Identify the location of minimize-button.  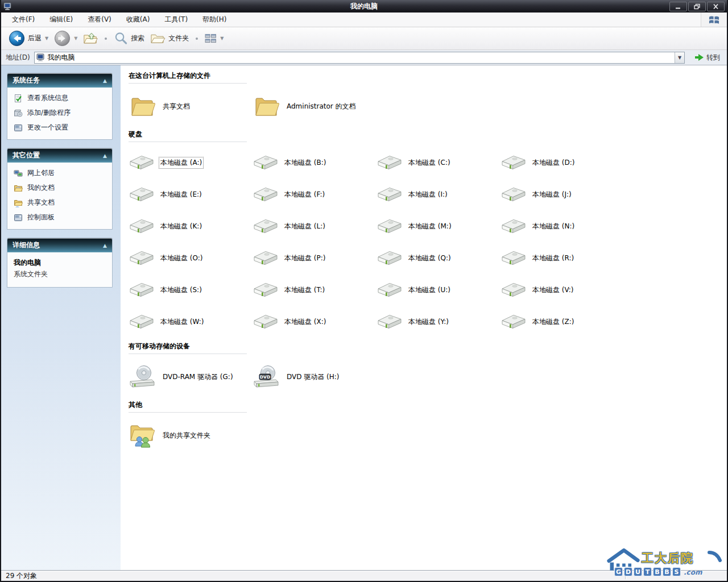
(678, 7).